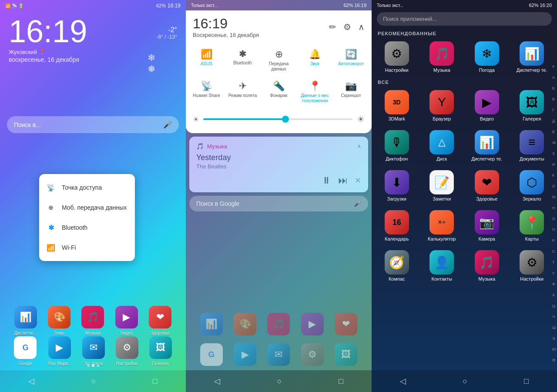  Describe the element at coordinates (554, 241) in the screenshot. I see `alpha-r: Р` at that location.